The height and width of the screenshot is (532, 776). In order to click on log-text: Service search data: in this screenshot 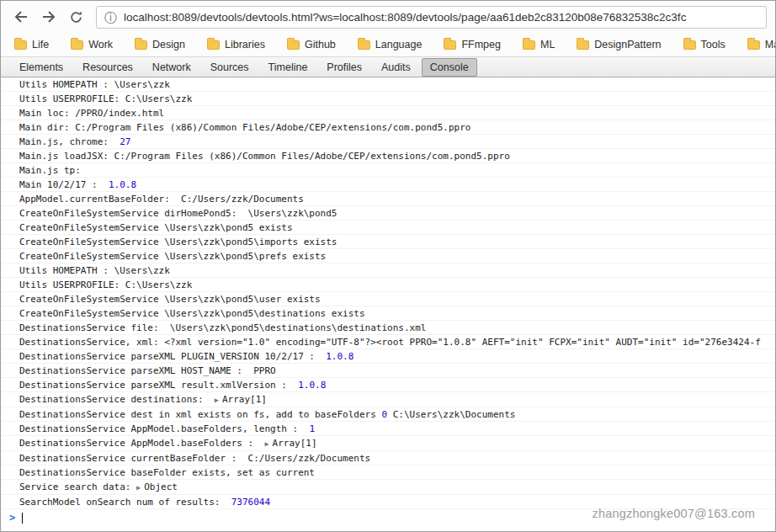, I will do `click(77, 487)`.